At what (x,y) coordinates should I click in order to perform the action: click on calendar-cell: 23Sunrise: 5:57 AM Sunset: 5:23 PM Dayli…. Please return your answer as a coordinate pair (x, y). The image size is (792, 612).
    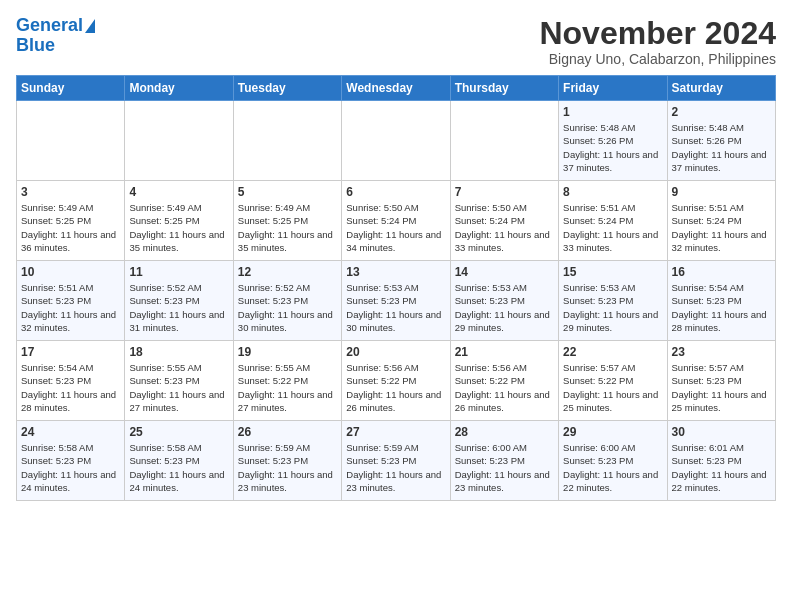
    Looking at the image, I should click on (721, 381).